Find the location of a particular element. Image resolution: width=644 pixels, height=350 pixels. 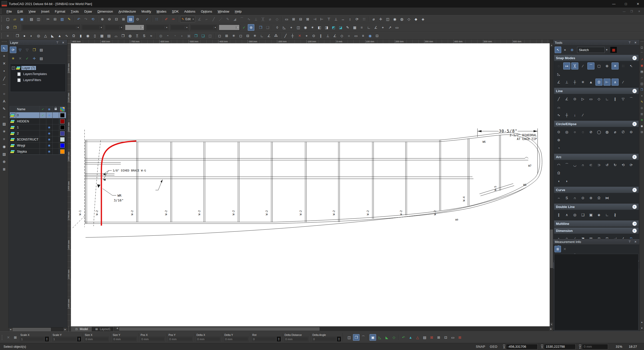

snap-apex-icon: ∧ is located at coordinates (615, 82).